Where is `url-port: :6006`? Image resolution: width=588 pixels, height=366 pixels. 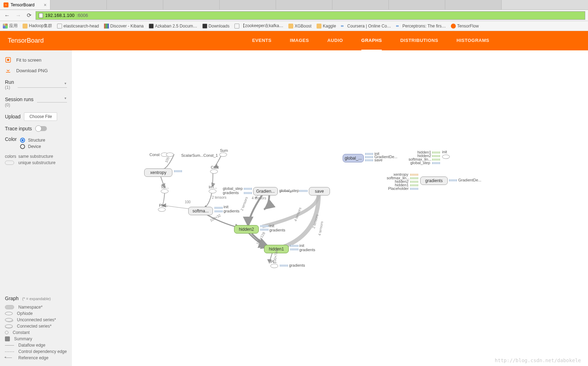 url-port: :6006 is located at coordinates (82, 15).